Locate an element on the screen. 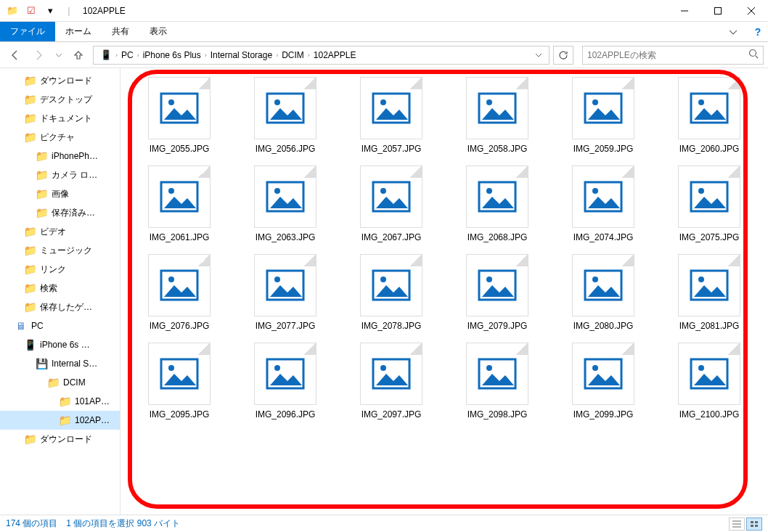 The image size is (768, 532). details-view-button is located at coordinates (737, 524).